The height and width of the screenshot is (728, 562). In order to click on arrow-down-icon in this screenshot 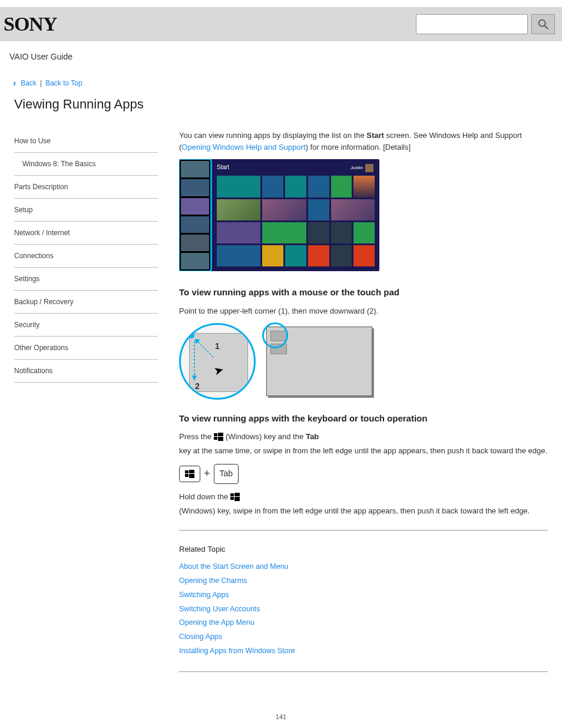, I will do `click(194, 361)`.